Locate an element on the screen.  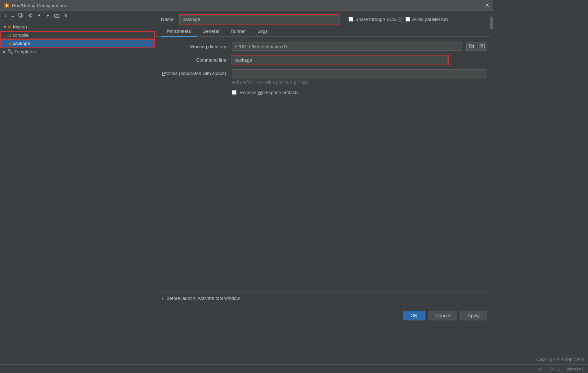
macro-dir-button is located at coordinates (482, 47).